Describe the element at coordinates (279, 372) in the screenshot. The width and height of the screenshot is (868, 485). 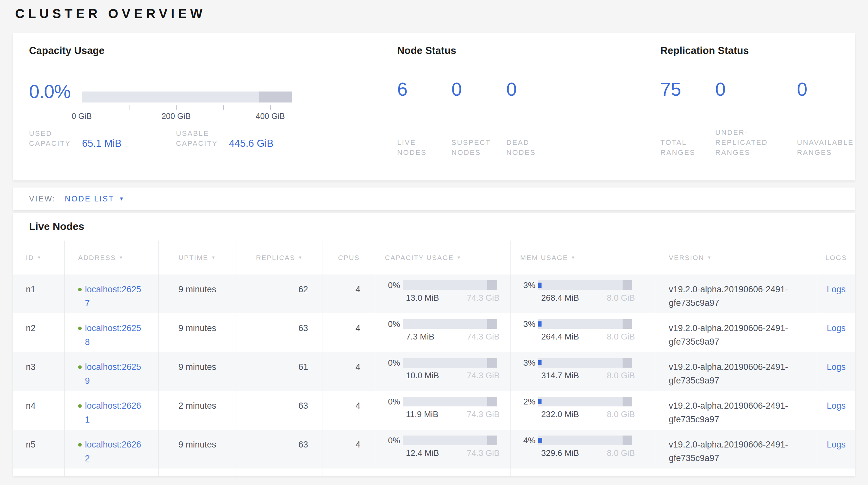
I see `cell-replicas: 61` at that location.